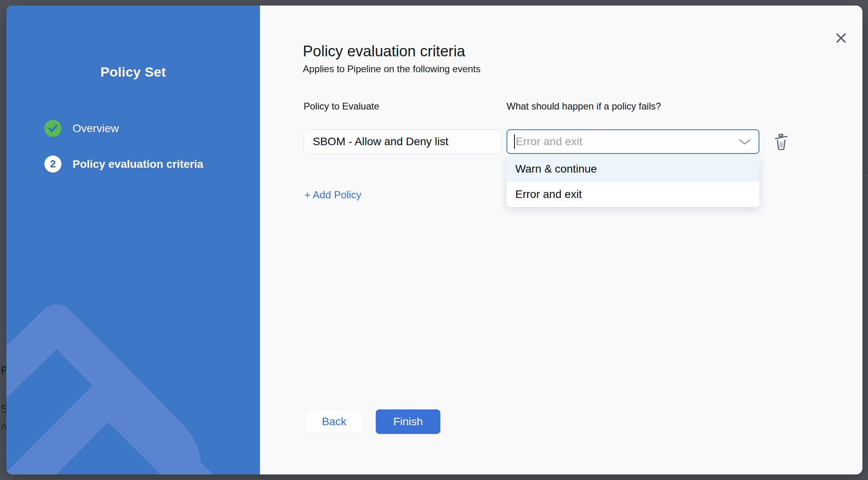 This screenshot has width=868, height=480. What do you see at coordinates (133, 72) in the screenshot?
I see `wizard-title: Policy Set` at bounding box center [133, 72].